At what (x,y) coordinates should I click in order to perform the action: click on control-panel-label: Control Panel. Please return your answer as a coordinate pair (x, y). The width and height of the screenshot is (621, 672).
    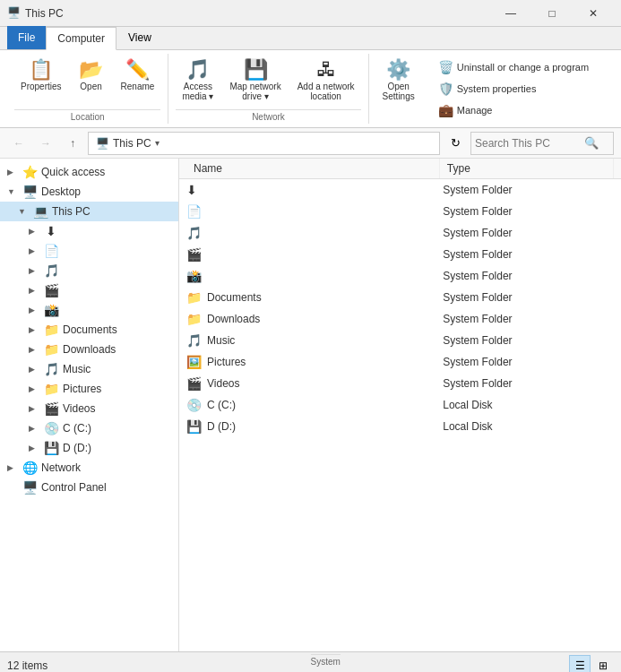
    Looking at the image, I should click on (106, 487).